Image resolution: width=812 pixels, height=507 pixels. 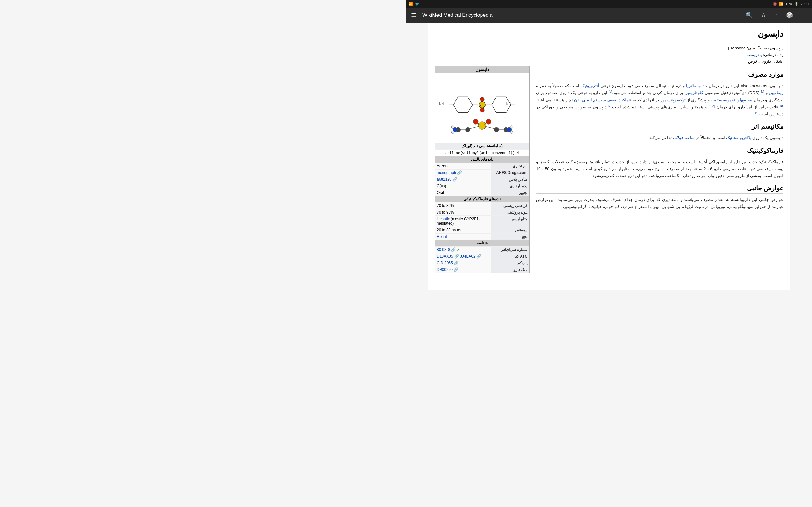 What do you see at coordinates (510, 179) in the screenshot?
I see `medline-label: مدلاین پلاس` at bounding box center [510, 179].